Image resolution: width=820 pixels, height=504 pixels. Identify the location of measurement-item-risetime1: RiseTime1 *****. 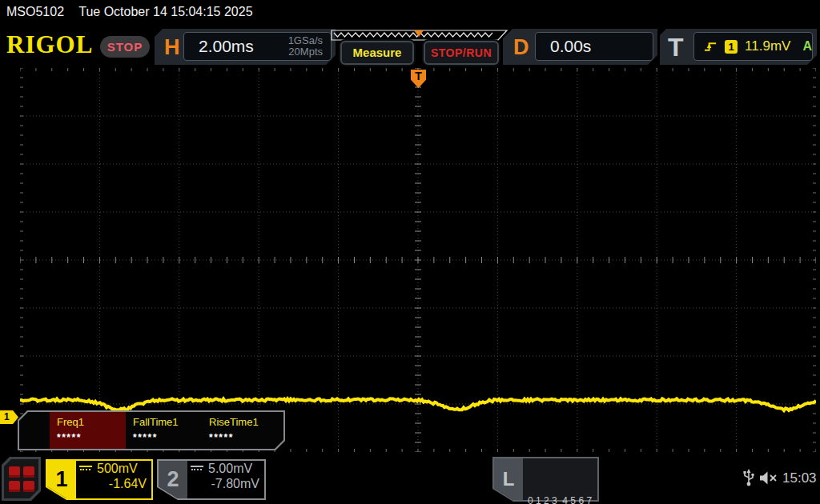
(240, 430).